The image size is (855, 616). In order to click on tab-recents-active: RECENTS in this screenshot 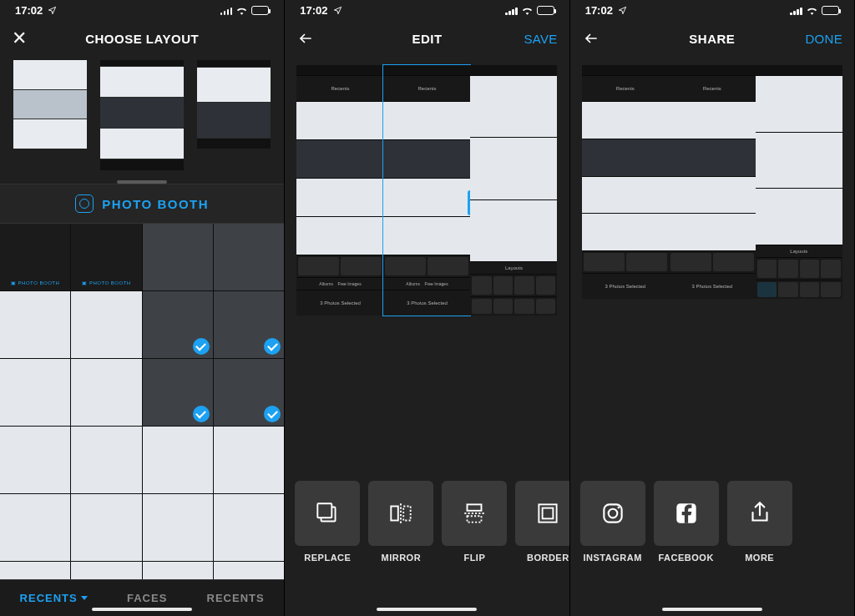, I will do `click(53, 598)`.